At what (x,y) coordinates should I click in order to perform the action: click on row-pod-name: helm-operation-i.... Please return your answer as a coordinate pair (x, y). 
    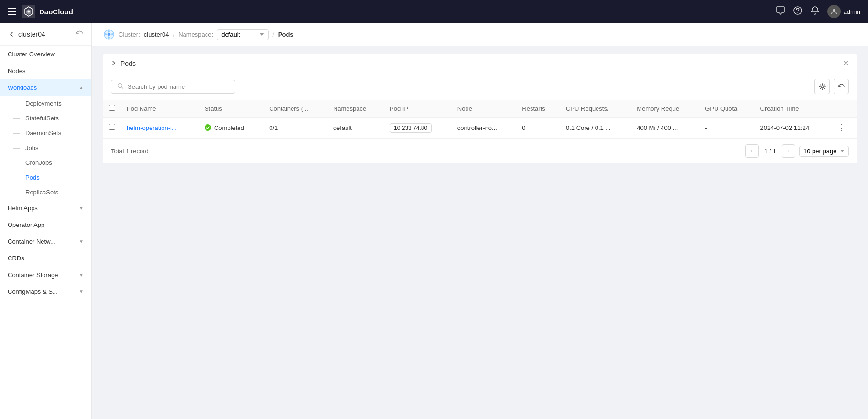
    Looking at the image, I should click on (160, 128).